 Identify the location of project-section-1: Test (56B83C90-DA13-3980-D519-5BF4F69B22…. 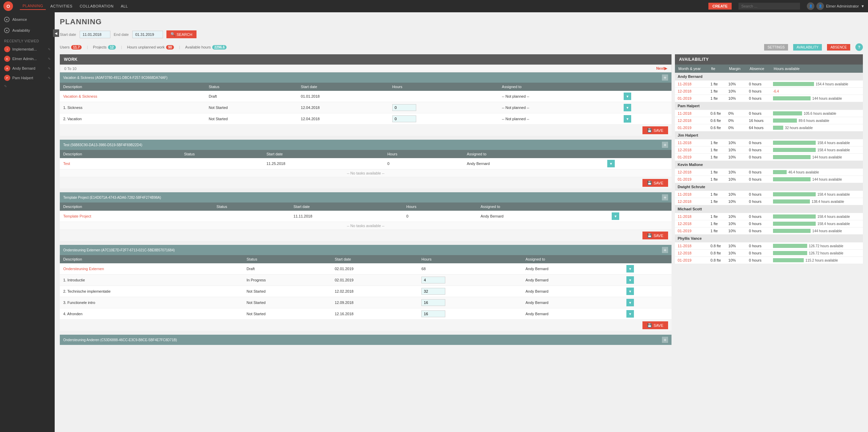
(366, 164).